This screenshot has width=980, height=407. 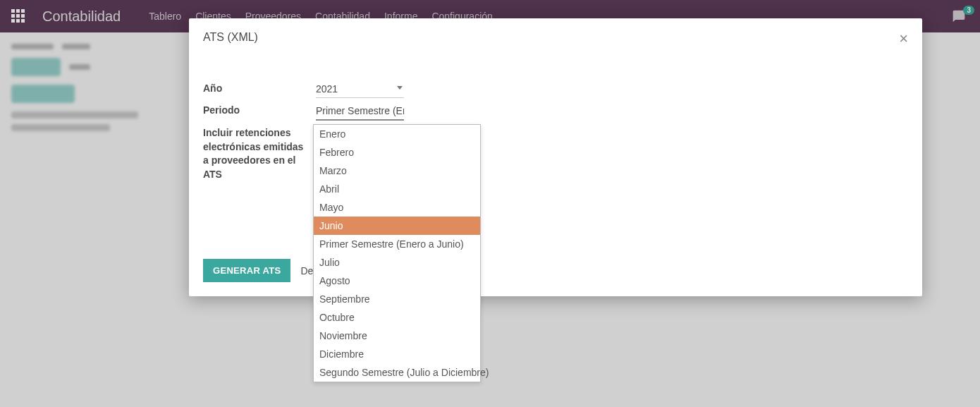 I want to click on dropdown-item: Julio, so click(x=397, y=262).